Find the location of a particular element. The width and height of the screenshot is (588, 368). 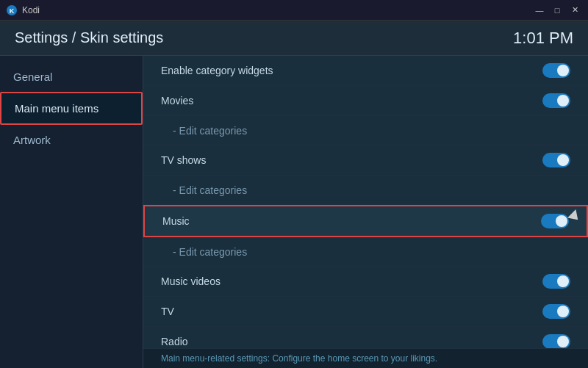

settings-row-movies: Movies is located at coordinates (366, 101).